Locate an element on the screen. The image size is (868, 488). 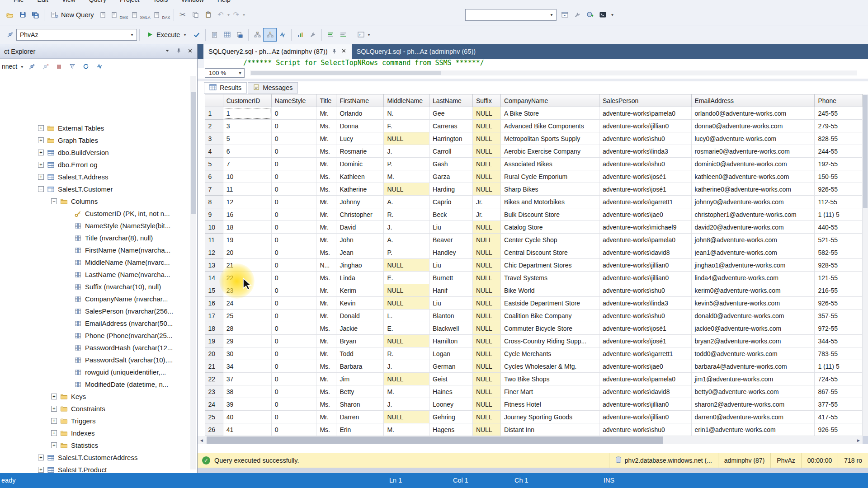
tab-results: Results is located at coordinates (225, 88).